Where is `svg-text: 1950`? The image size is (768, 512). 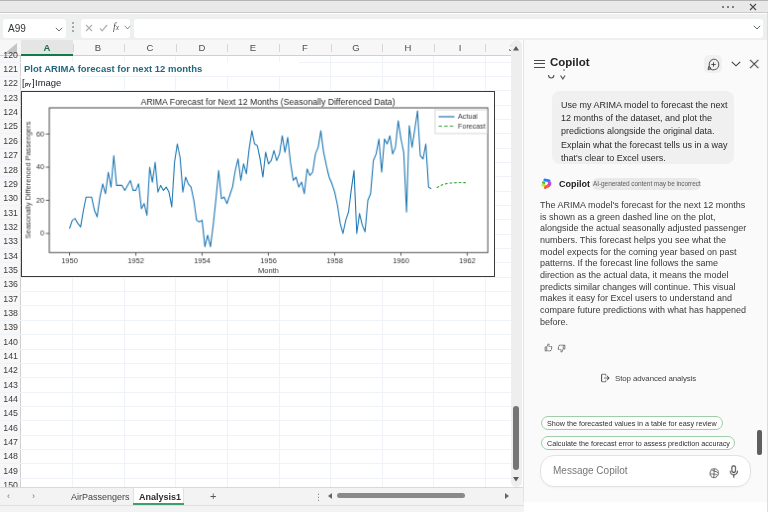
svg-text: 1950 is located at coordinates (69, 260).